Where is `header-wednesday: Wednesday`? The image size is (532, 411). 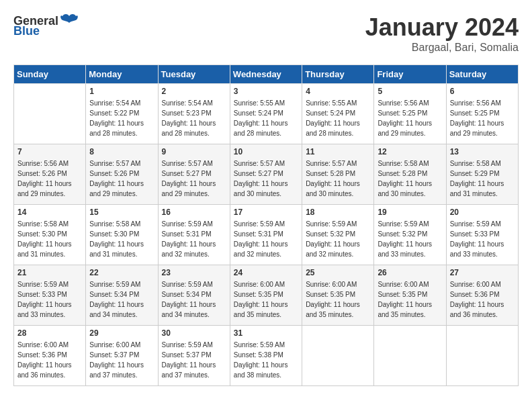 header-wednesday: Wednesday is located at coordinates (266, 75).